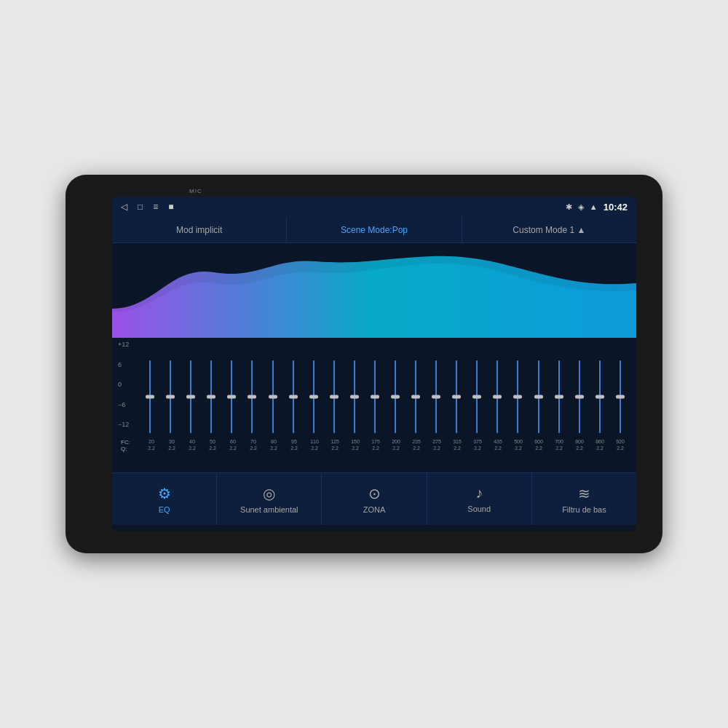  I want to click on zona-tab: ⊙ZONA, so click(374, 499).